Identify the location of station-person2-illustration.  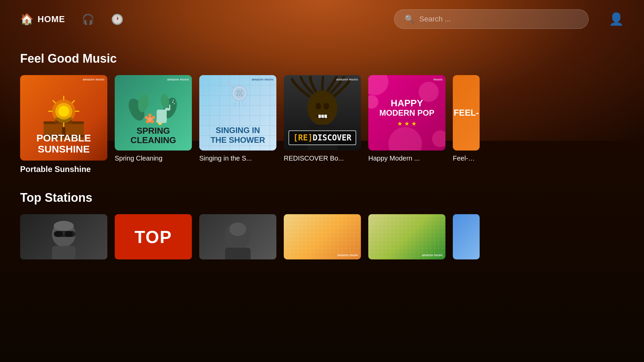
(238, 237).